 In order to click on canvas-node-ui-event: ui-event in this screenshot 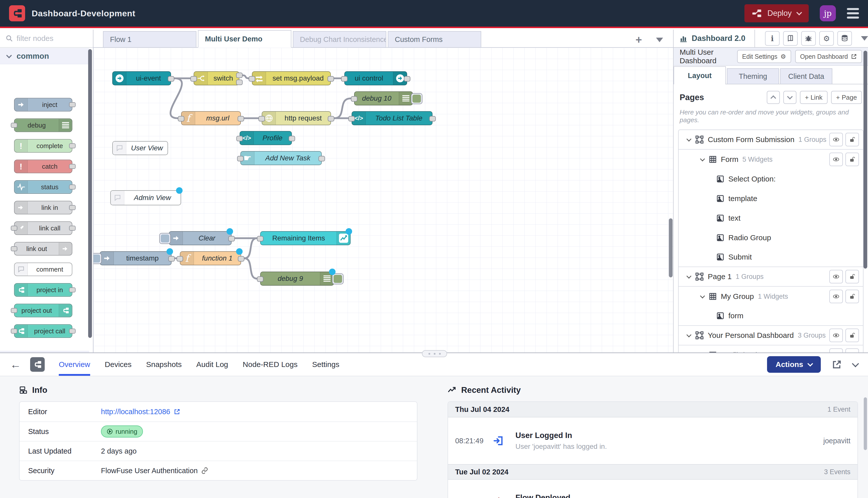, I will do `click(142, 78)`.